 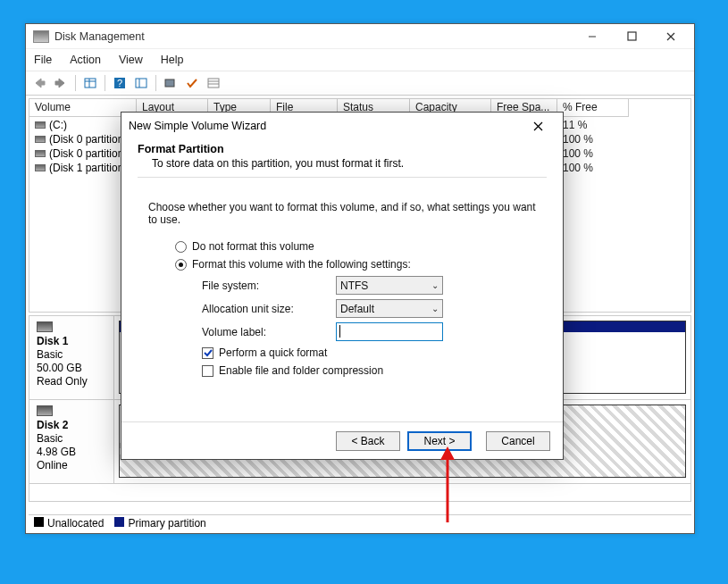 What do you see at coordinates (71, 452) in the screenshot?
I see `disk-size: 4.98 GB` at bounding box center [71, 452].